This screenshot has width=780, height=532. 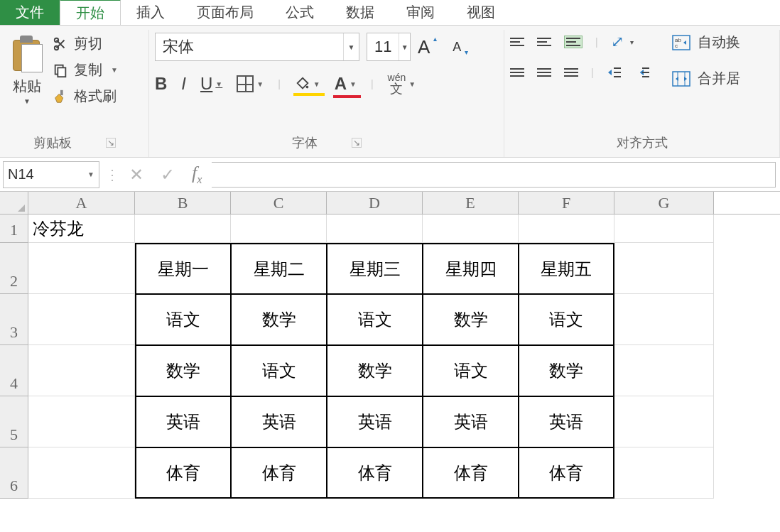 What do you see at coordinates (278, 203) in the screenshot?
I see `column-header: C` at bounding box center [278, 203].